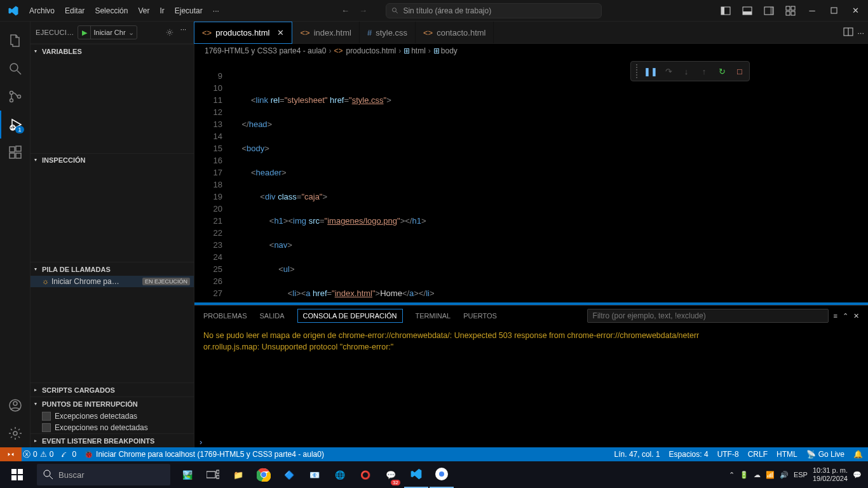 The height and width of the screenshot is (488, 868). I want to click on menu-go: Ir, so click(161, 11).